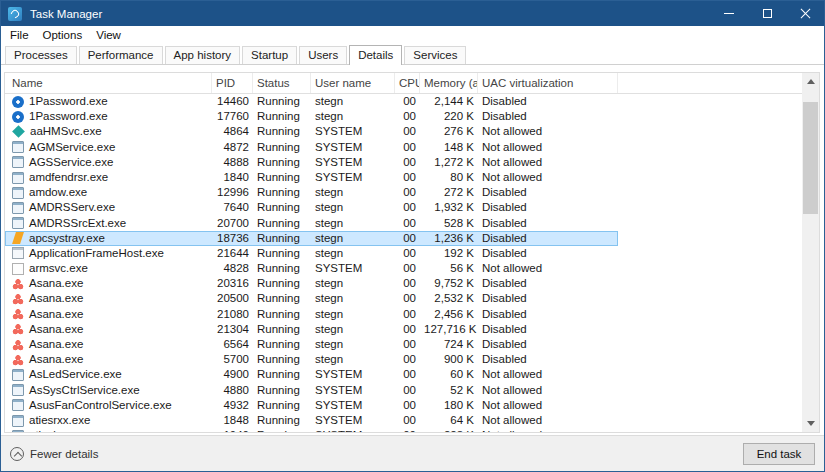 The width and height of the screenshot is (825, 472). What do you see at coordinates (312, 192) in the screenshot?
I see `table-row: amdow.exe12996Runningstegn00272 KDisable…` at bounding box center [312, 192].